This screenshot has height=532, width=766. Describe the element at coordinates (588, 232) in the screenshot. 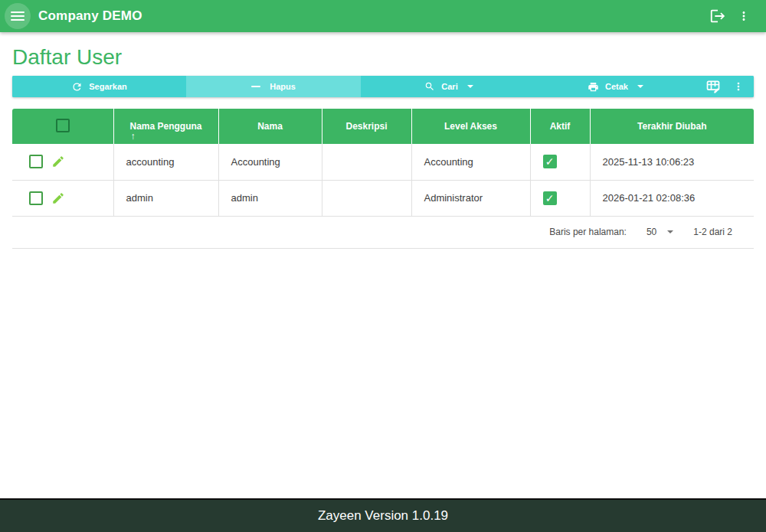

I see `rows-per-page-label: Baris per halaman:` at that location.